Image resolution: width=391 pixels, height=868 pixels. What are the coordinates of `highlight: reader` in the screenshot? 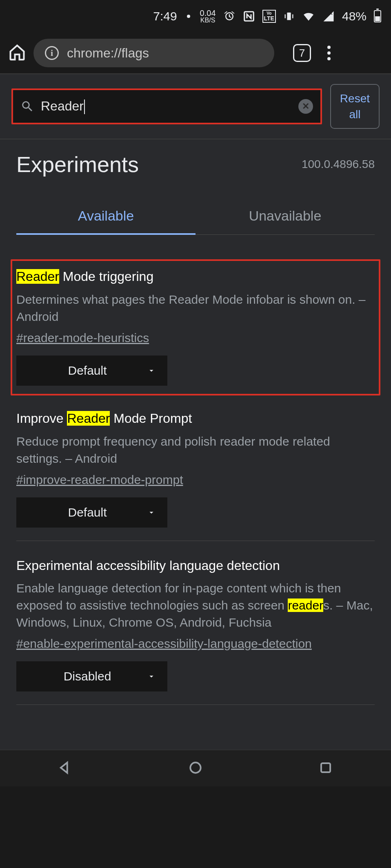 It's located at (305, 605).